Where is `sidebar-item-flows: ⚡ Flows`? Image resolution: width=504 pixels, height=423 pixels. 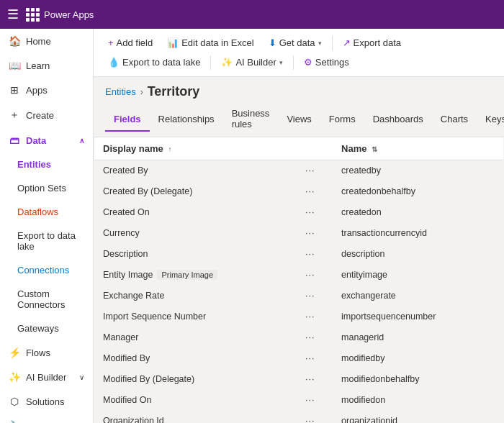 sidebar-item-flows: ⚡ Flows is located at coordinates (46, 352).